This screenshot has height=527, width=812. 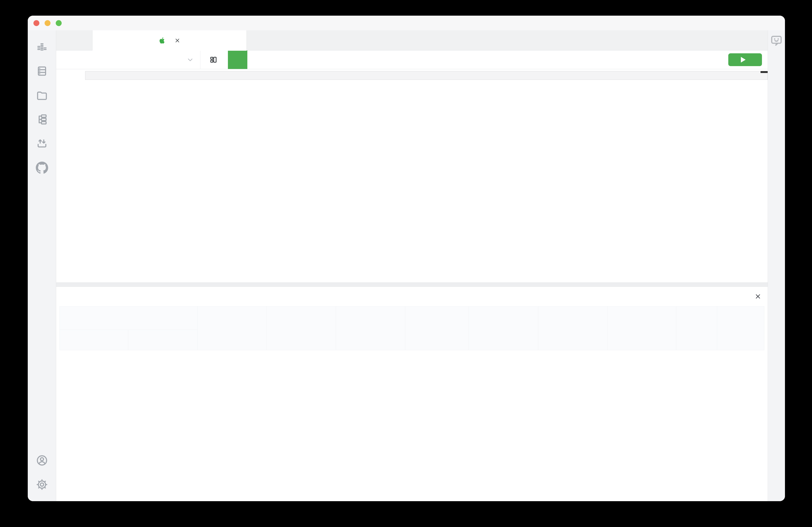 What do you see at coordinates (412, 328) in the screenshot?
I see `result-table` at bounding box center [412, 328].